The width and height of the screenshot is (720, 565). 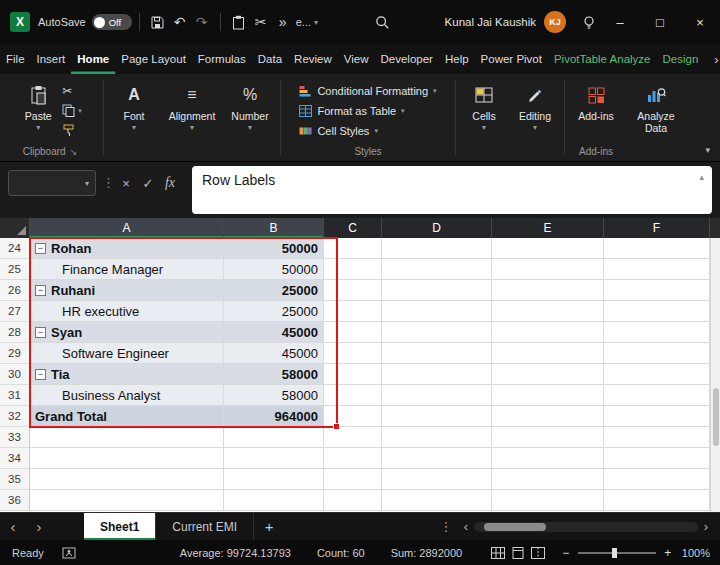 What do you see at coordinates (548, 416) in the screenshot?
I see `cell-e32` at bounding box center [548, 416].